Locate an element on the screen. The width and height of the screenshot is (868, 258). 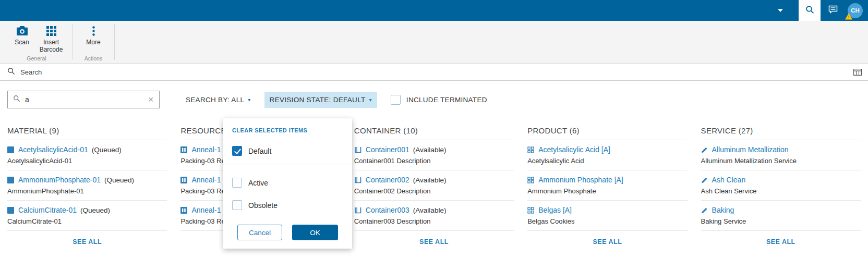
item-description: Ash Clean Service is located at coordinates (781, 191).